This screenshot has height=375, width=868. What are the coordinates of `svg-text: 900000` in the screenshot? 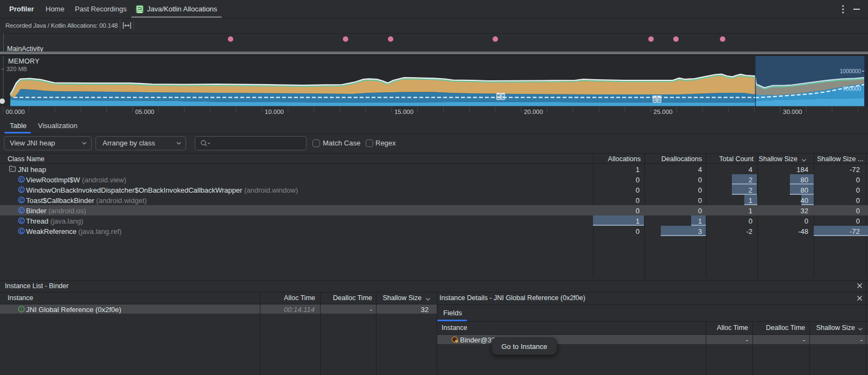 It's located at (852, 89).